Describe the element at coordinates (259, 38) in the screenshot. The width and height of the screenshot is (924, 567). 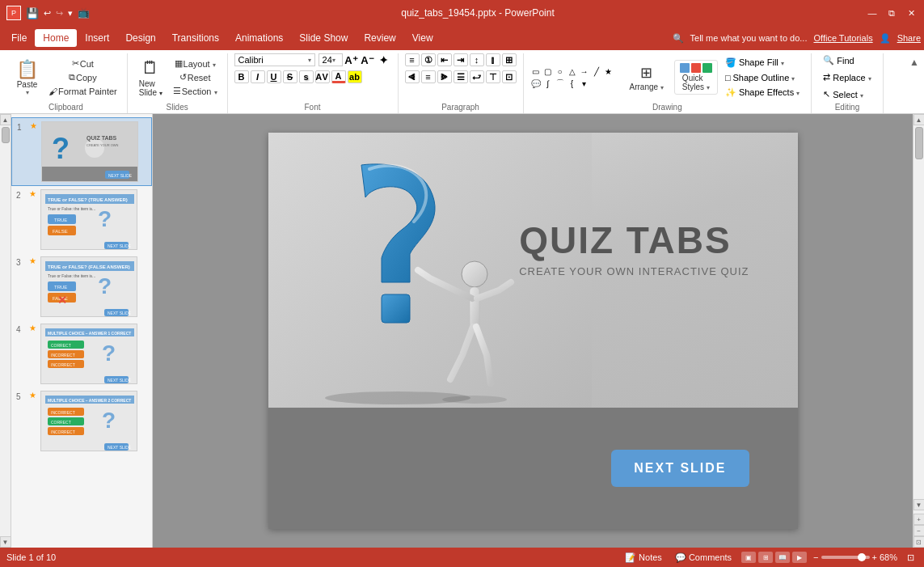
I see `menu-animations: Animations` at that location.